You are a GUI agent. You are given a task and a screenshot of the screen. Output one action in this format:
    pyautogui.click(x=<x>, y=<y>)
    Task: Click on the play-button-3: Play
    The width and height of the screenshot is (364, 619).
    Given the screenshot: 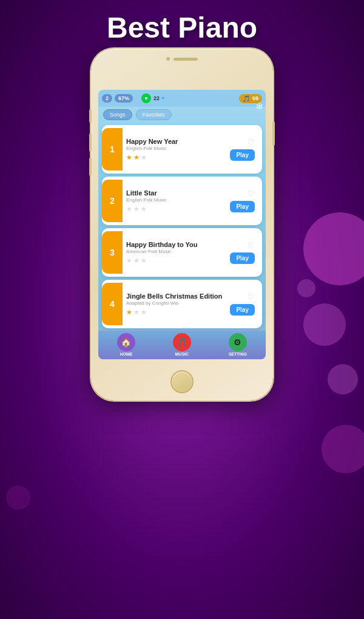 What is the action you would take?
    pyautogui.click(x=243, y=259)
    